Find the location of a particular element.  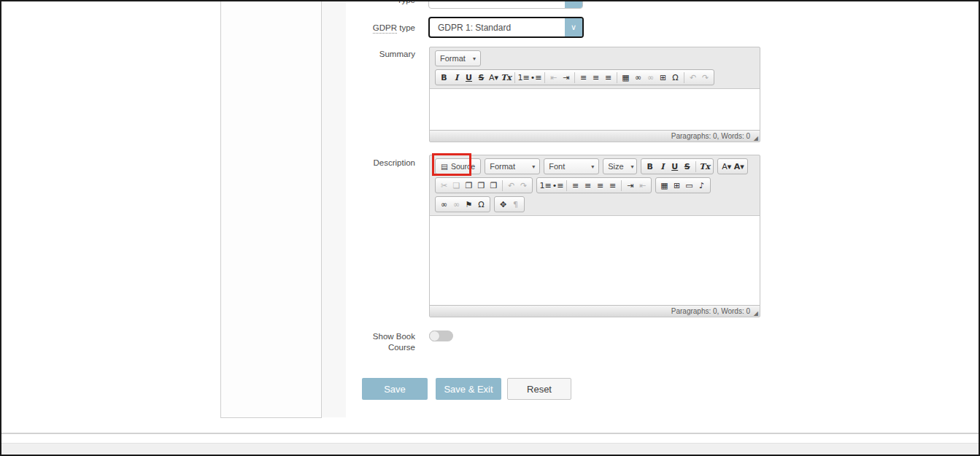

description-editing-area is located at coordinates (595, 260).